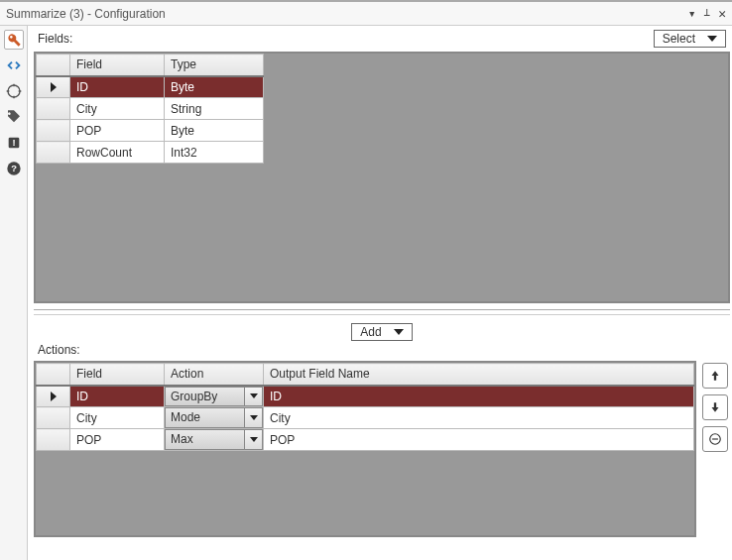  I want to click on combo-value: Max, so click(204, 440).